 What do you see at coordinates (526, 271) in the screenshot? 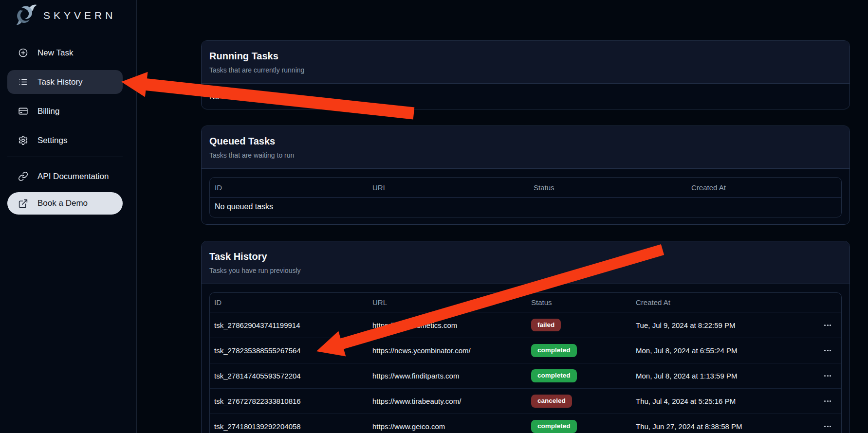
I see `card-subtitle: Tasks you have run previously` at bounding box center [526, 271].